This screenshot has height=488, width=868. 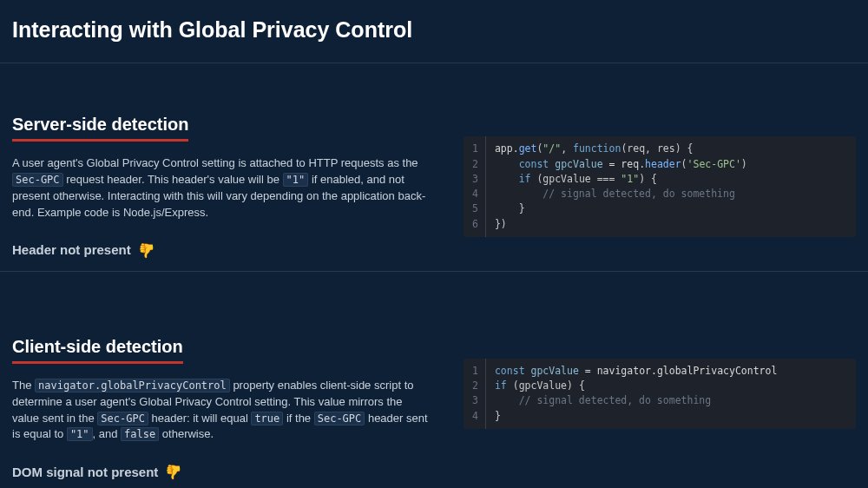 What do you see at coordinates (215, 163) in the screenshot?
I see `text: A user agent's Global Privacy Control se…` at bounding box center [215, 163].